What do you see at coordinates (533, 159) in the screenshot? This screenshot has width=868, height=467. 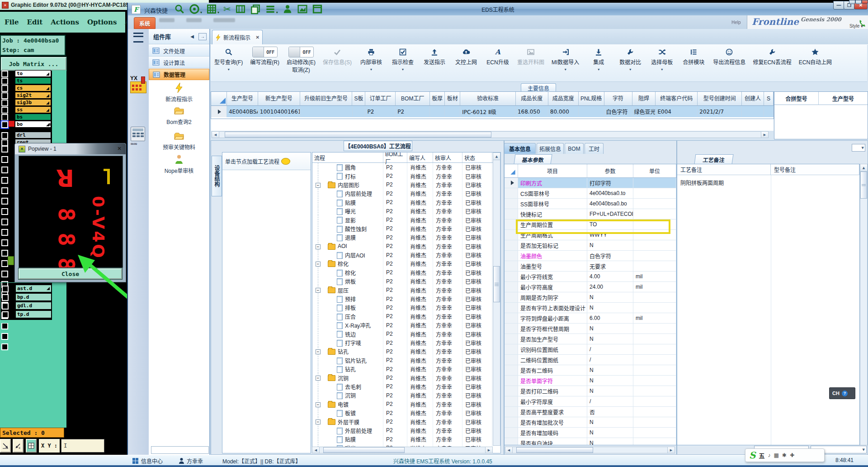 I see `tab-basic-params: 基本参数` at bounding box center [533, 159].